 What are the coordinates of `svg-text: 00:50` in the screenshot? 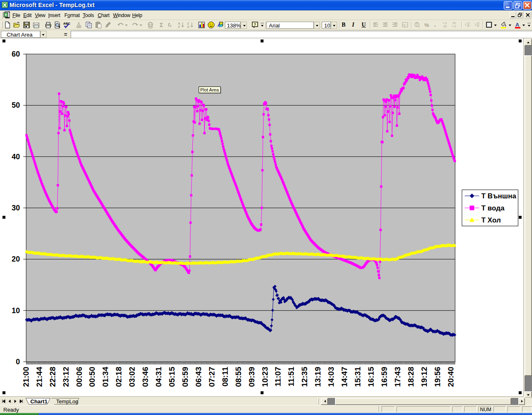 It's located at (92, 377).